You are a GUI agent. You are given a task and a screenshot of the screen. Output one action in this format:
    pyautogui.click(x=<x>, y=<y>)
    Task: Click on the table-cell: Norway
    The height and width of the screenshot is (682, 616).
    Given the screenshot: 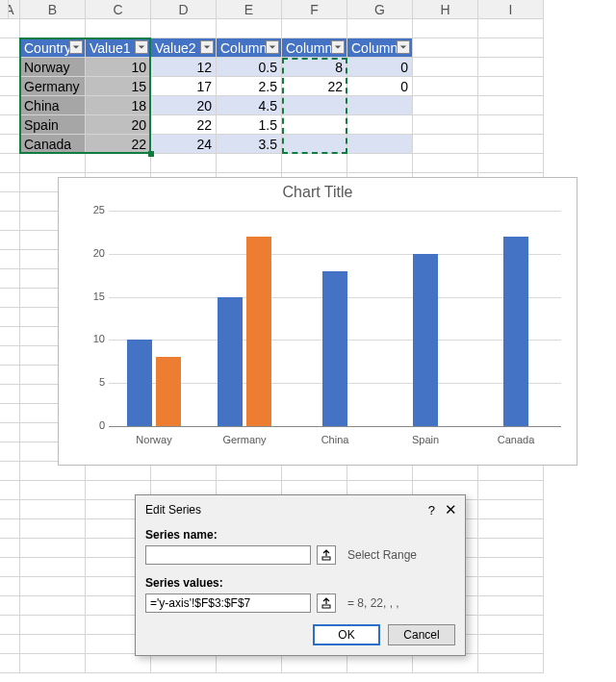 What is the action you would take?
    pyautogui.click(x=53, y=67)
    